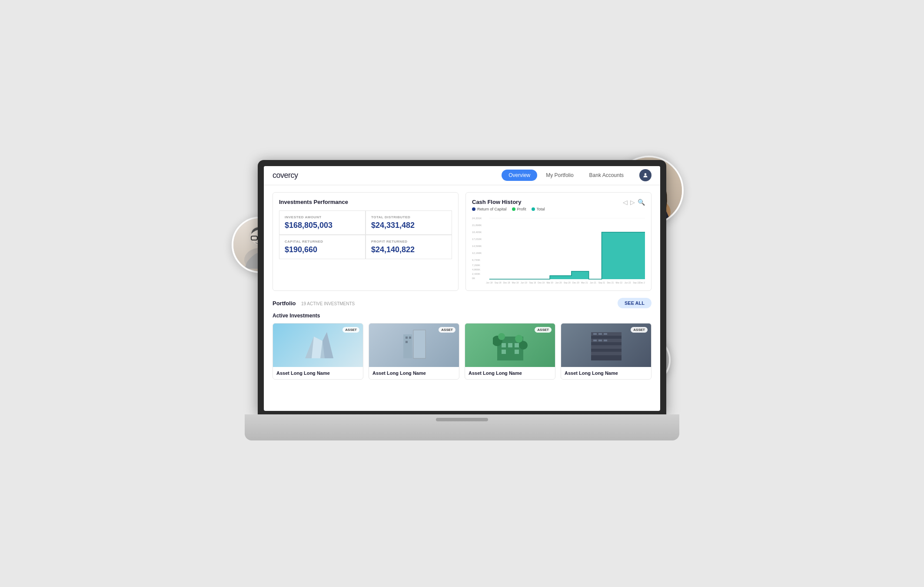  I want to click on asset-badge-4: ASSET, so click(639, 330).